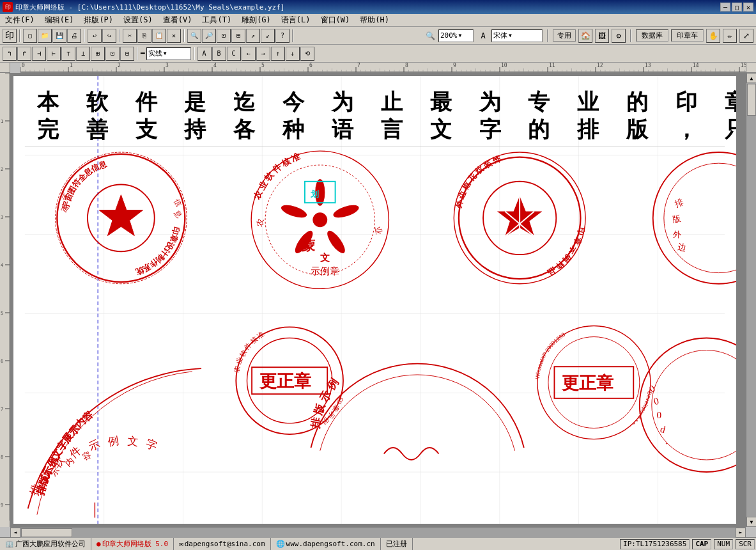 The image size is (756, 550). What do you see at coordinates (456, 36) in the screenshot?
I see `zoom-combo: 200% ▼` at bounding box center [456, 36].